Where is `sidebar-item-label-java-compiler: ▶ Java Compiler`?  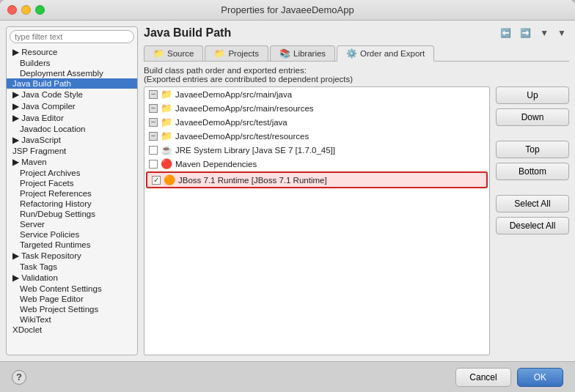 sidebar-item-label-java-compiler: ▶ Java Compiler is located at coordinates (44, 106).